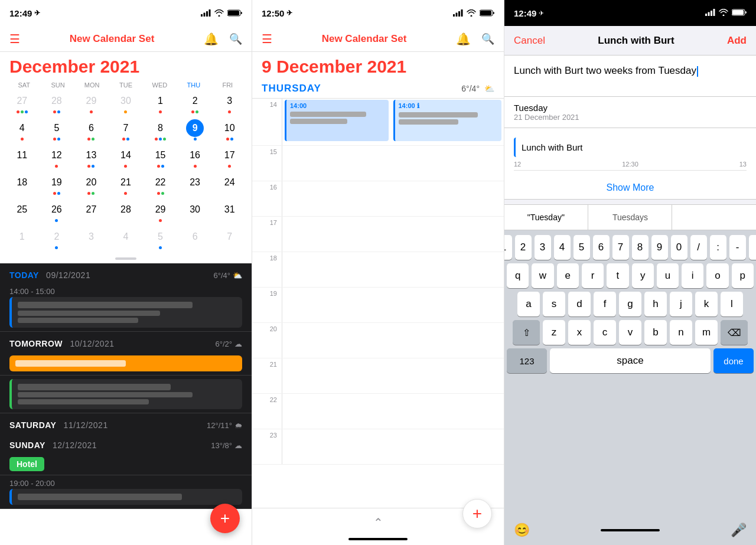  I want to click on cal-day-1-5: 9, so click(195, 132).